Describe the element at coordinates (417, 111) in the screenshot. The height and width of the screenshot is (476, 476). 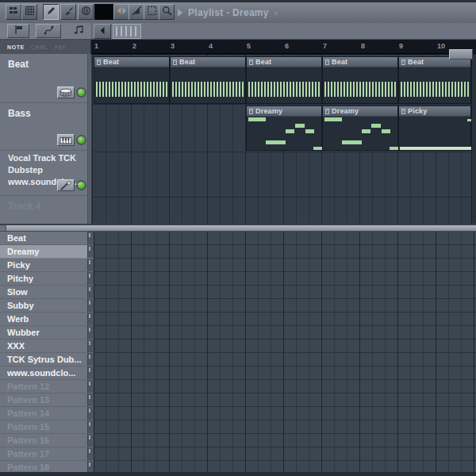
I see `clip-label: Picky` at that location.